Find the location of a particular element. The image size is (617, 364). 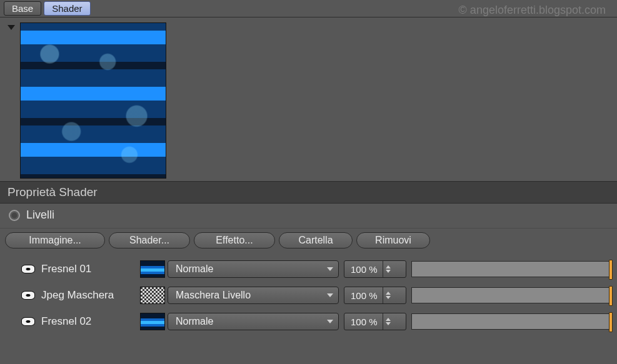

levels-radio is located at coordinates (14, 215).